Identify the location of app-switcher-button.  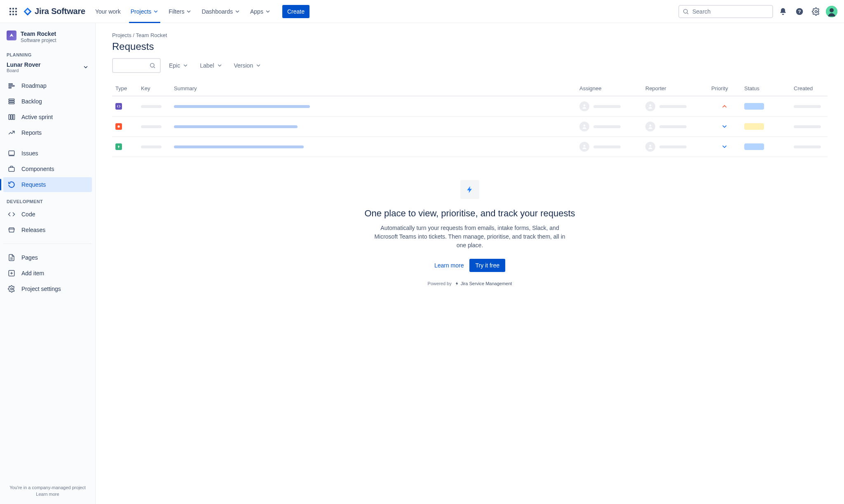
(13, 12).